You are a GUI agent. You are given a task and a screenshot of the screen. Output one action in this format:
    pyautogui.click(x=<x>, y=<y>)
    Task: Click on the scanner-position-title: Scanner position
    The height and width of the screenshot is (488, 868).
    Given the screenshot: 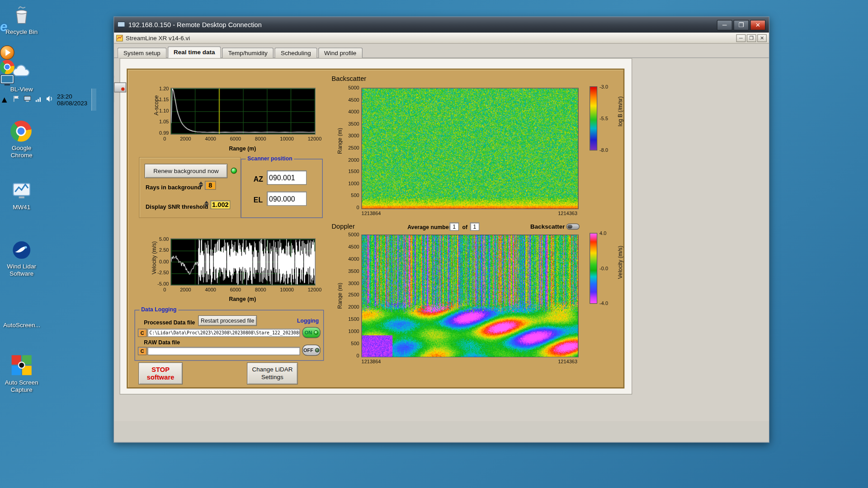 What is the action you would take?
    pyautogui.click(x=270, y=158)
    